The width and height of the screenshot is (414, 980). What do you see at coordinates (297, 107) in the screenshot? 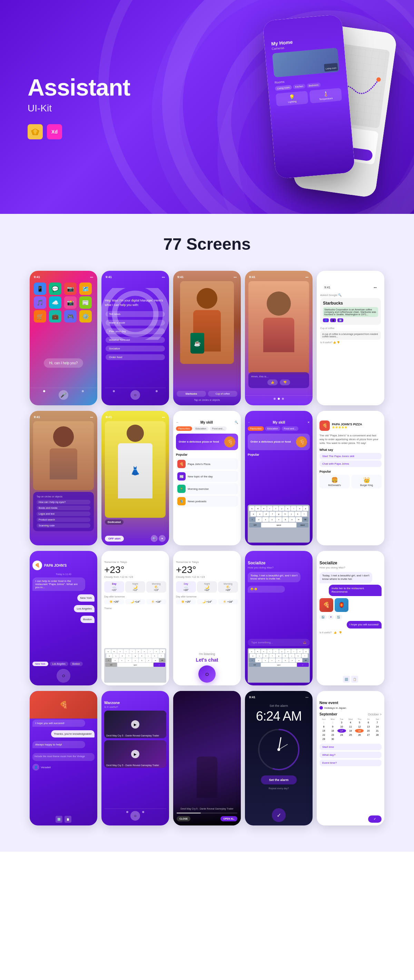
I see `hero-phones: Tokyo, Japan Mount Fuji, Okayama 133 km …` at bounding box center [297, 107].